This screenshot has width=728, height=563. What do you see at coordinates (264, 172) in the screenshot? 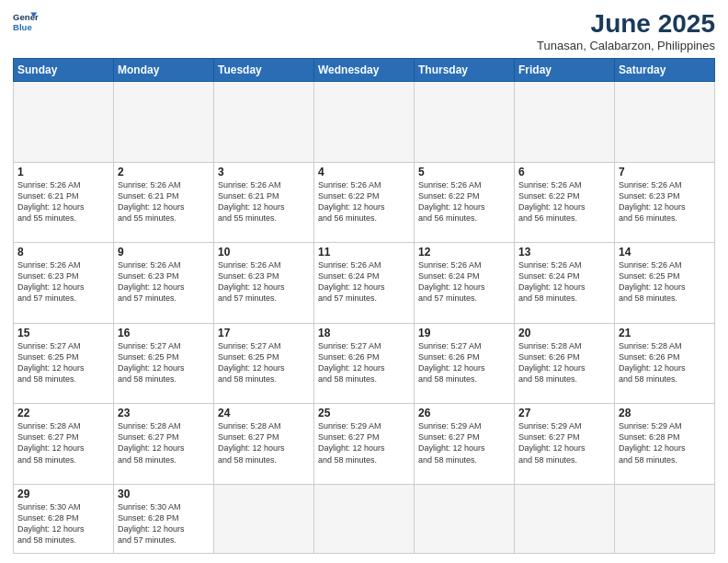
I see `day-number: 3` at bounding box center [264, 172].